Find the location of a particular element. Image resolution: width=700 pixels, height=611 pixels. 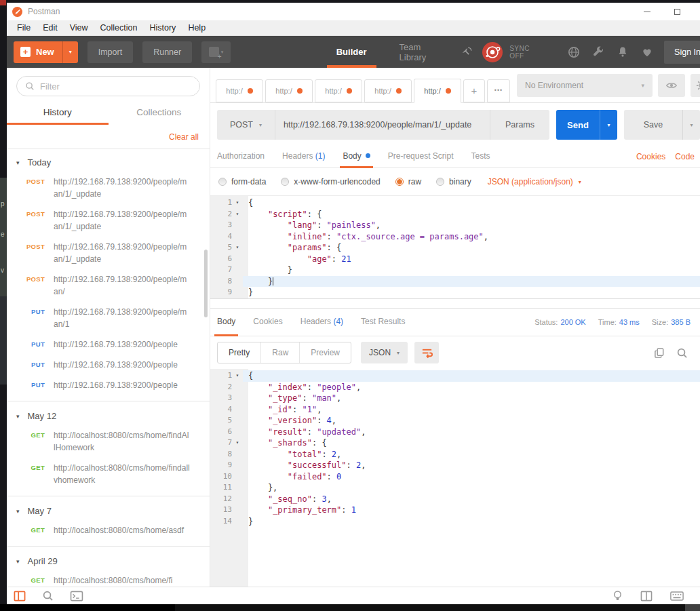

settings-button is located at coordinates (695, 85).